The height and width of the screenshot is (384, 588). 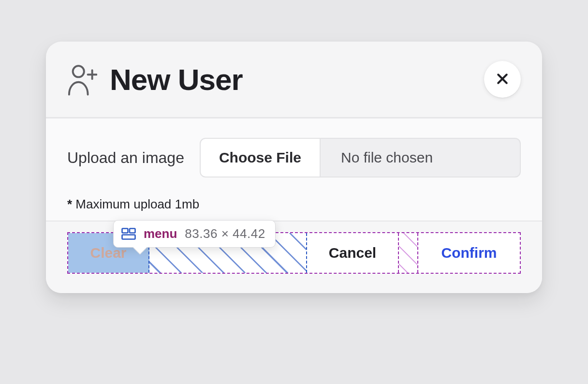 I want to click on close-button, so click(x=502, y=79).